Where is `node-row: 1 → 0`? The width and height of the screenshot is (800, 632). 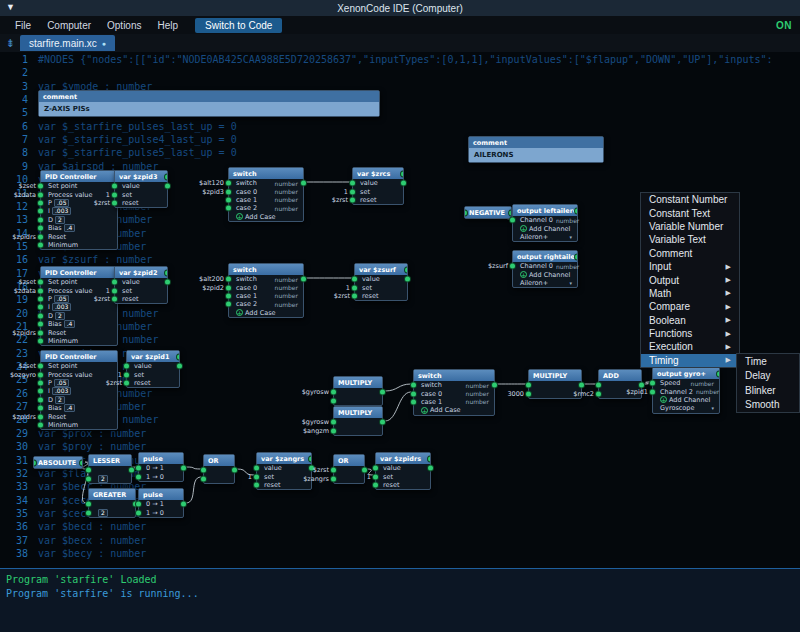 node-row: 1 → 0 is located at coordinates (161, 512).